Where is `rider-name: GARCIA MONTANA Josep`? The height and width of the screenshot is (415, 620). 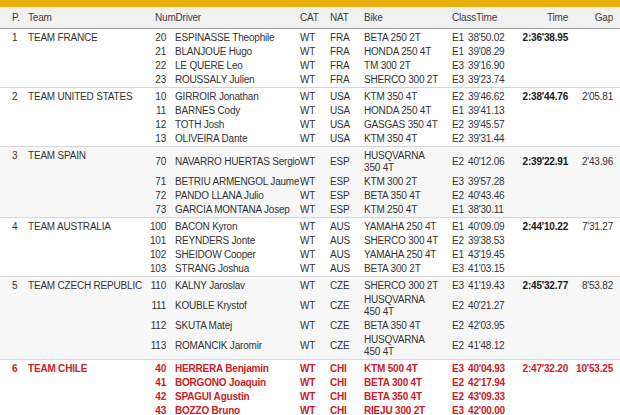
rider-name: GARCIA MONTANA Josep is located at coordinates (229, 210).